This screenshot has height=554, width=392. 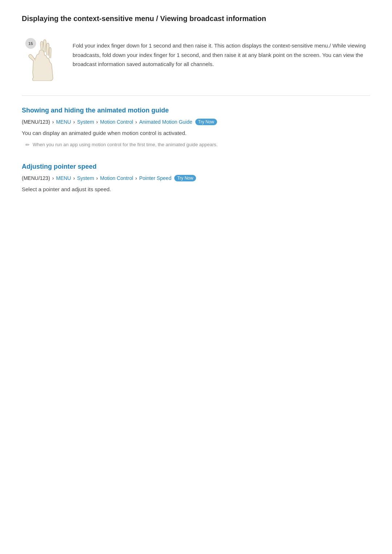 What do you see at coordinates (97, 122) in the screenshot?
I see `breadcrumb-sep3-1: ›` at bounding box center [97, 122].